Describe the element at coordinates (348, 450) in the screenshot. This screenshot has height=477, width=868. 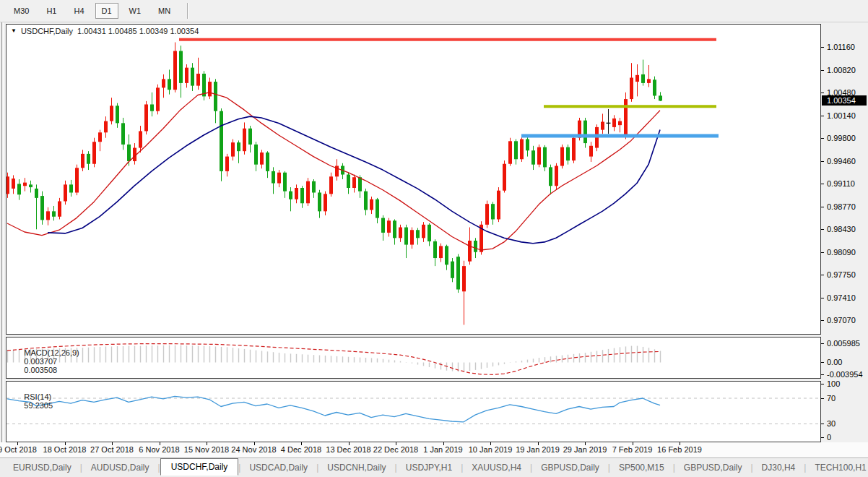
I see `date-axis-label: 13 Dec 2018` at that location.